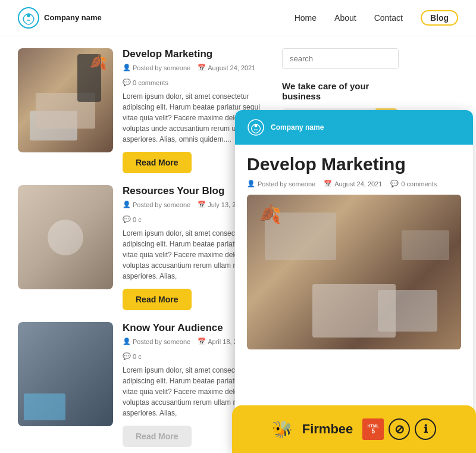 This screenshot has width=476, height=453. Describe the element at coordinates (157, 436) in the screenshot. I see `read-more-btn-3: Read More` at that location.